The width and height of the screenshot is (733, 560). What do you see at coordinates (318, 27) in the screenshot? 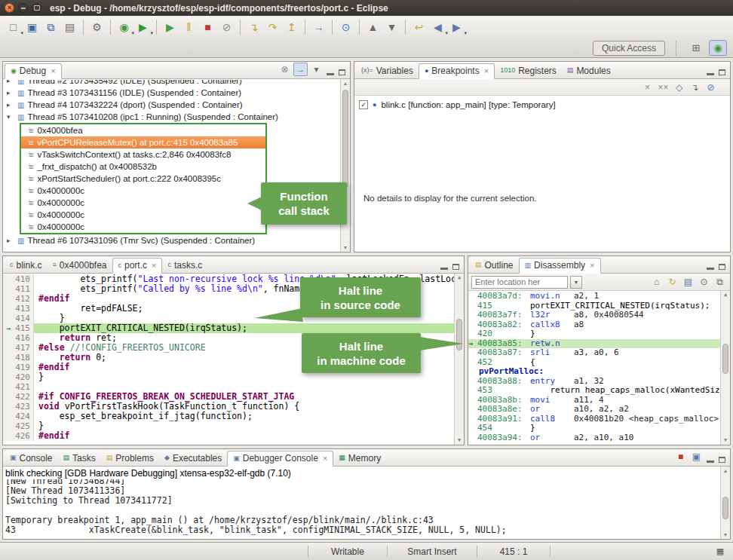
I see `instruction-stepping-icon: →` at bounding box center [318, 27].